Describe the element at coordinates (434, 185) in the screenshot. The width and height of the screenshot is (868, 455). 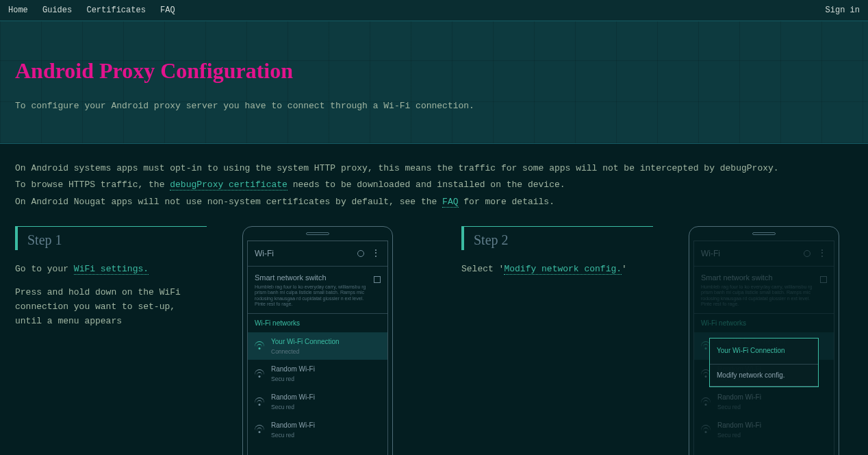
I see `intro-line-2: To browse HTTPS traffic, the debugProxy …` at that location.